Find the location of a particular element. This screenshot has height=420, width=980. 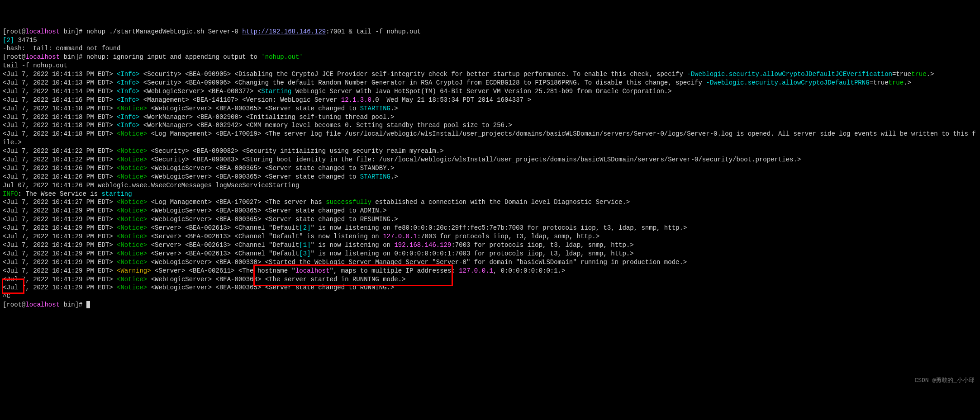

job-line: [2] 34715 is located at coordinates (20, 40).